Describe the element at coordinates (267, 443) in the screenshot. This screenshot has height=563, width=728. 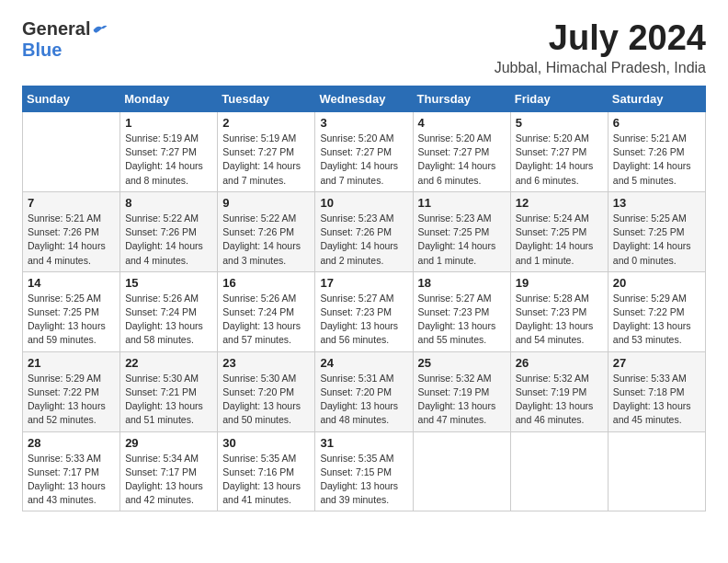
I see `day-number: 30` at that location.